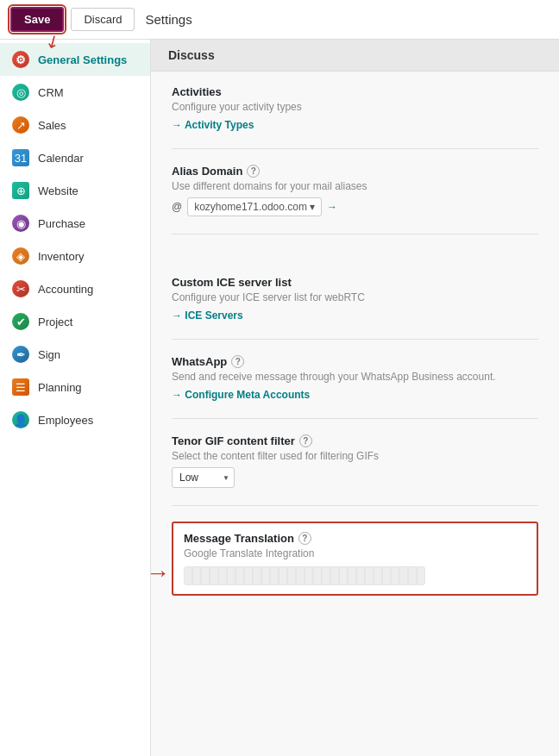 This screenshot has width=559, height=756. What do you see at coordinates (204, 478) in the screenshot?
I see `tenor-select-wrap: Low Medium High` at bounding box center [204, 478].